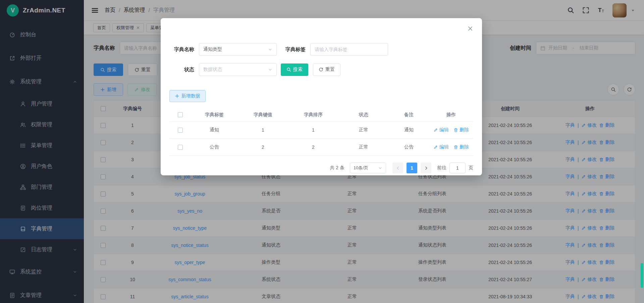 This screenshot has height=303, width=644. Describe the element at coordinates (321, 147) in the screenshot. I see `modal-table-row: 公告22正常公告编辑删除` at that location.